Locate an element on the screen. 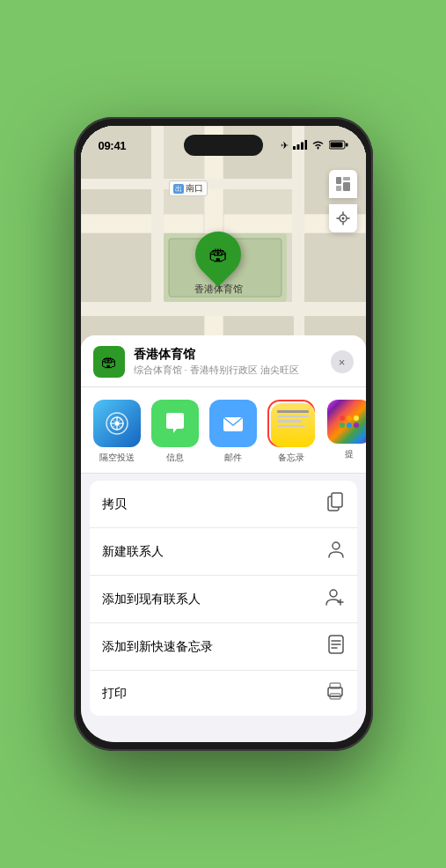 The height and width of the screenshot is (868, 446). share-item-mail: 邮件 is located at coordinates (233, 431).